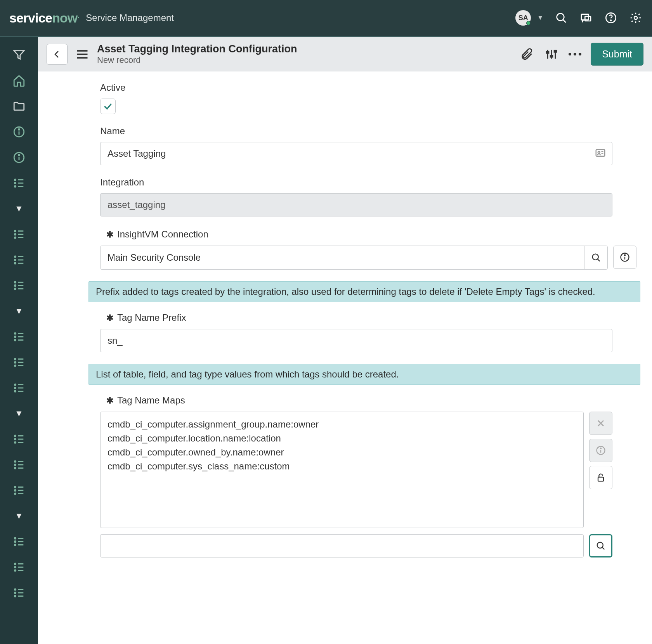  I want to click on rail-list12-icon, so click(19, 567).